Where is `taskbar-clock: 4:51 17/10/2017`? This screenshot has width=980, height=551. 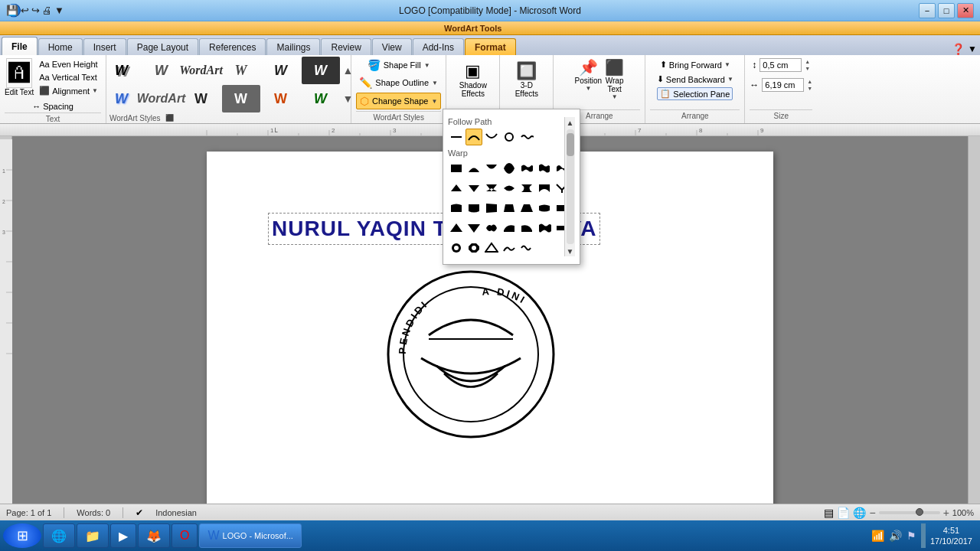 taskbar-clock: 4:51 17/10/2017 is located at coordinates (951, 536).